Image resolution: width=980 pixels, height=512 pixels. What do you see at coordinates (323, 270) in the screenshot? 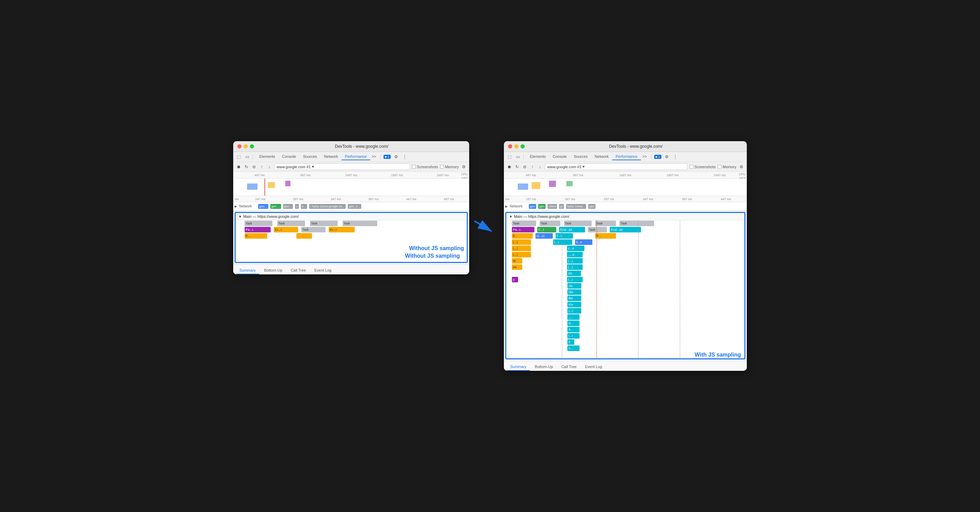
I see `tab-event-log-left: Event Log` at bounding box center [323, 270].